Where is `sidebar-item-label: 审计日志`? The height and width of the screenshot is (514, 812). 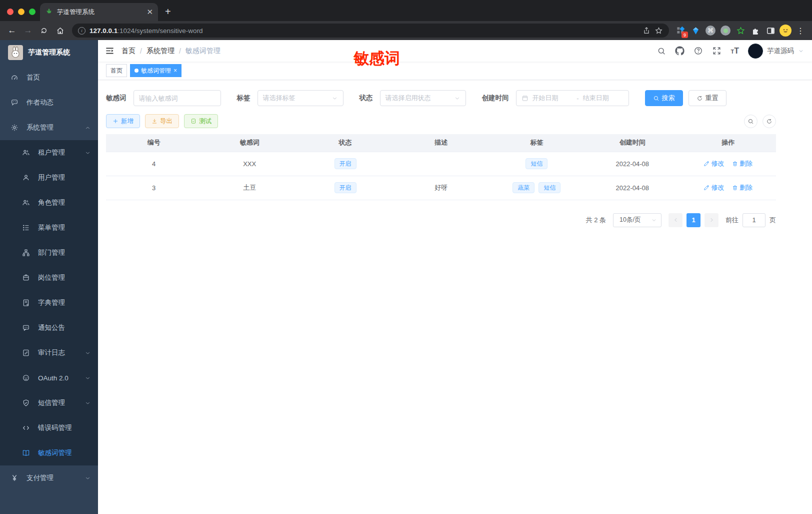 sidebar-item-label: 审计日志 is located at coordinates (57, 353).